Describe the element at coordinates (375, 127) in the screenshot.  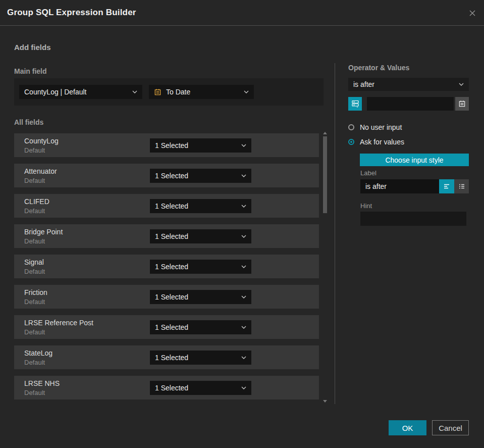
I see `radio-no-user-input: No user input` at that location.